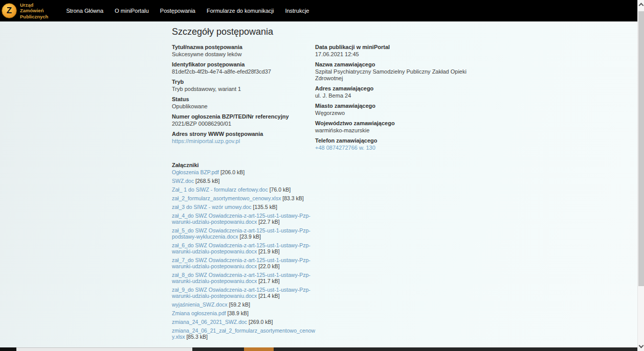 The image size is (644, 351). Describe the element at coordinates (232, 172) in the screenshot. I see `attachment-filesize: [206.0 kB]` at that location.